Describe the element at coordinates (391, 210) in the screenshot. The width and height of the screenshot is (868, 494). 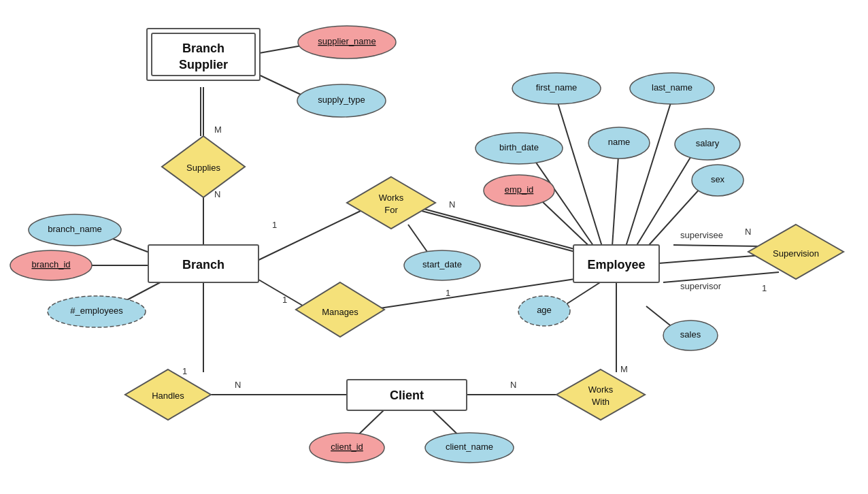
I see `works-for-label2: For` at that location.